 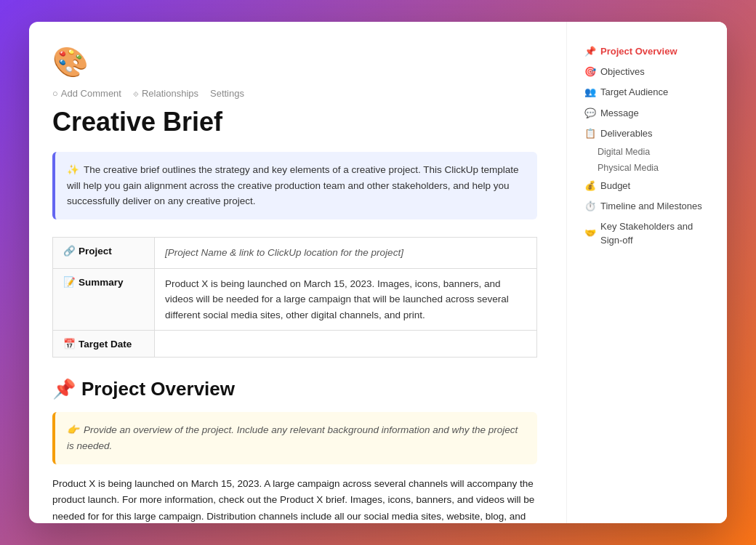 What do you see at coordinates (647, 206) in the screenshot?
I see `sidebar-item-timeline-and-milestones: ⏱️Timeline and Milestones` at bounding box center [647, 206].